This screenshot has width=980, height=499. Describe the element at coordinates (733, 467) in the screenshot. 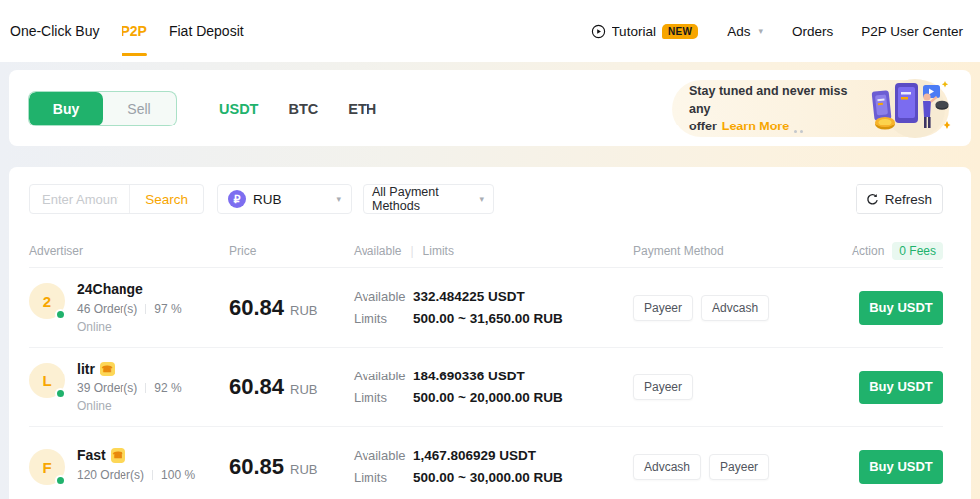

I see `payment-tags: Advcash Payeer` at that location.